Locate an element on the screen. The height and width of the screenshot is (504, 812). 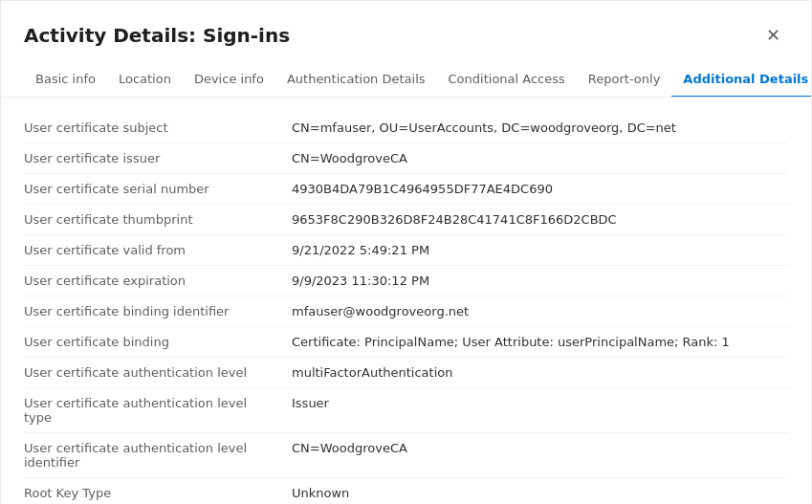
dialog-title: Activity Details: Sign-ins is located at coordinates (157, 35).